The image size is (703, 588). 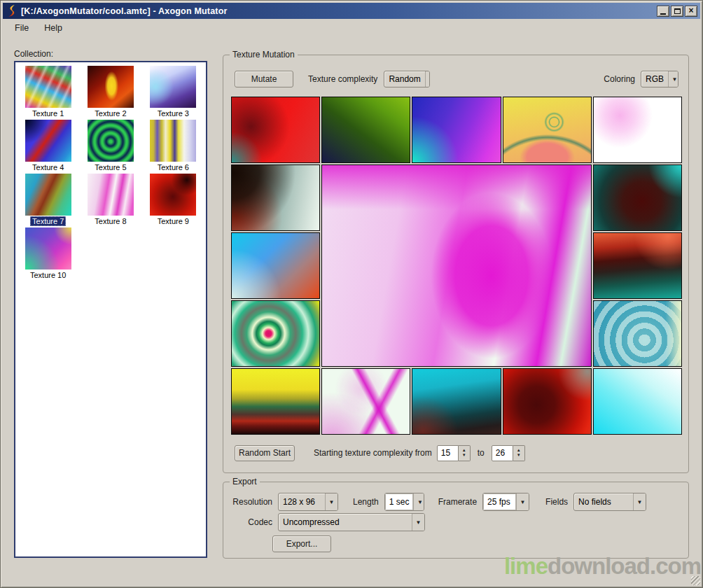 What do you see at coordinates (48, 167) in the screenshot?
I see `texture-label: Texture 4` at bounding box center [48, 167].